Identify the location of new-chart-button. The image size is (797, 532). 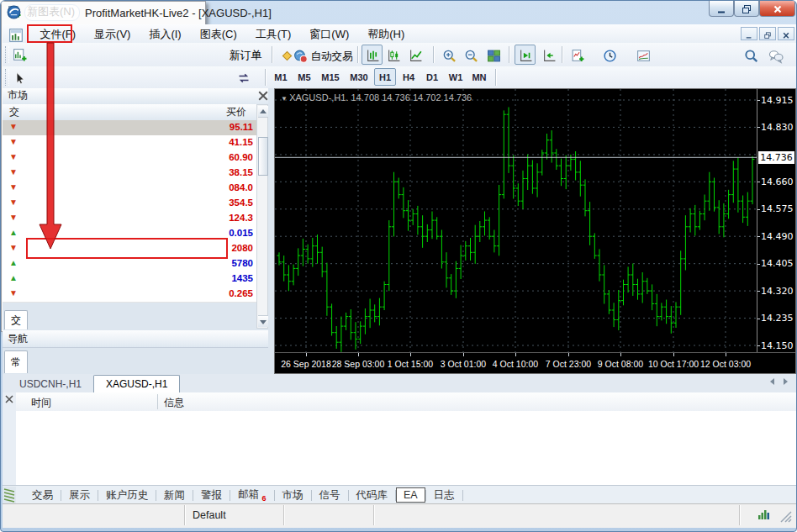
(19, 55).